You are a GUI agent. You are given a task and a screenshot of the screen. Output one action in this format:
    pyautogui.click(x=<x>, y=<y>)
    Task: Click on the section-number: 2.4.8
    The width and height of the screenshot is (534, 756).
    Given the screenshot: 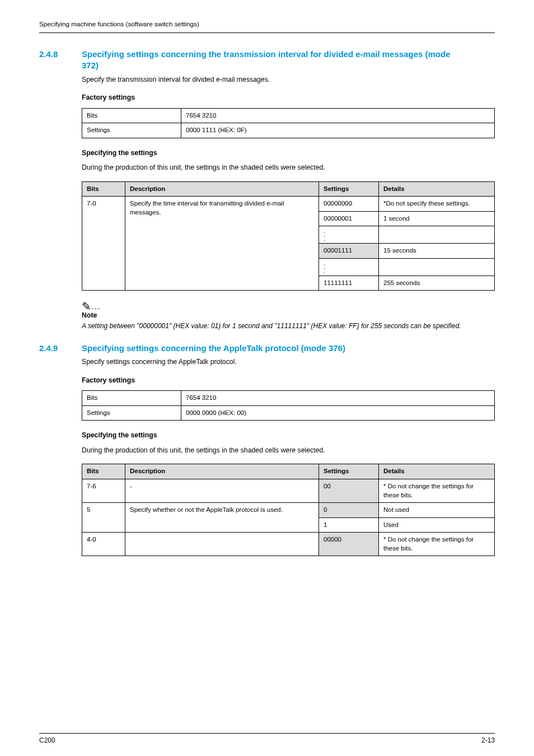 What is the action you would take?
    pyautogui.click(x=53, y=54)
    